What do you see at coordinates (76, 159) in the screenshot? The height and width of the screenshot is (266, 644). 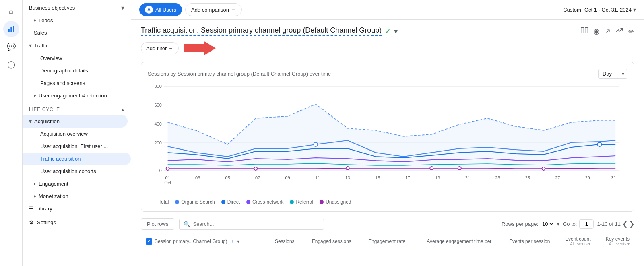 I see `sidebar-item-traffic-acq: Traffic acquisition` at bounding box center [76, 159].